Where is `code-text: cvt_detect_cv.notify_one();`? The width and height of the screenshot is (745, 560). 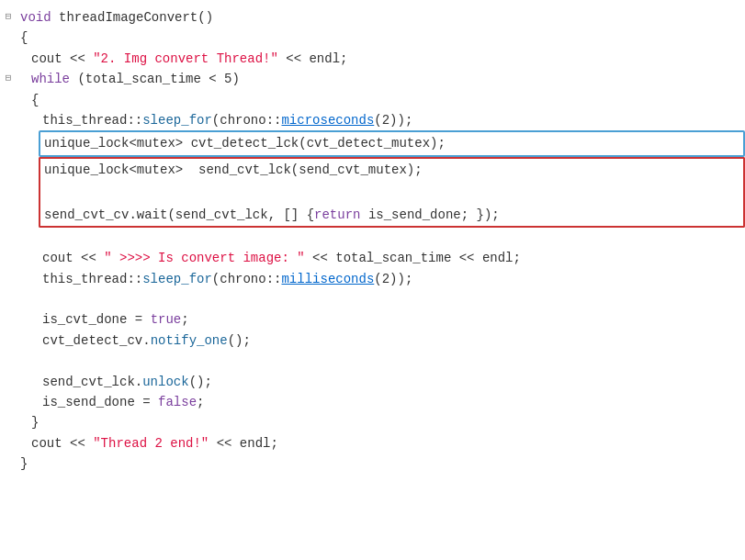 code-text: cvt_detect_cv.notify_one(); is located at coordinates (145, 341).